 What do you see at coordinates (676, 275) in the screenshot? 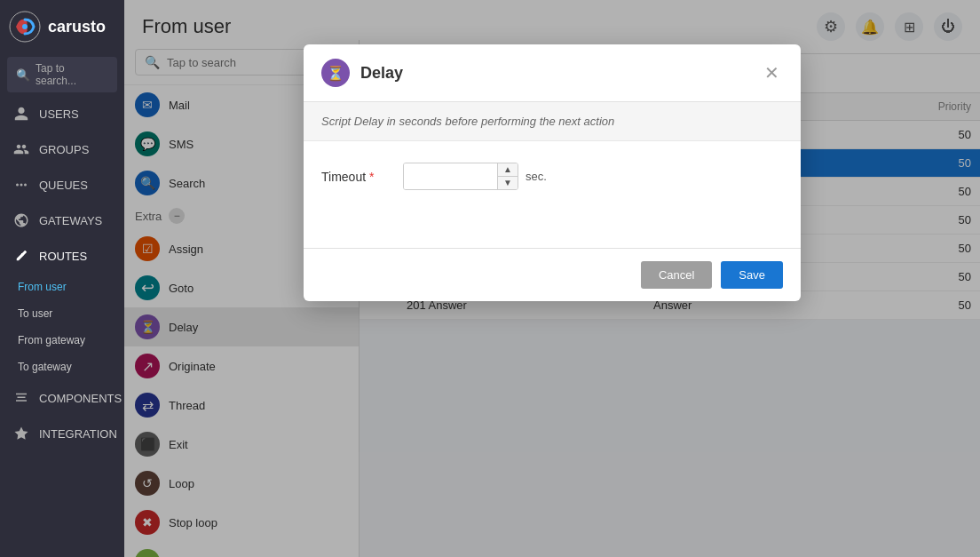
I see `cancel-button: Cancel` at bounding box center [676, 275].